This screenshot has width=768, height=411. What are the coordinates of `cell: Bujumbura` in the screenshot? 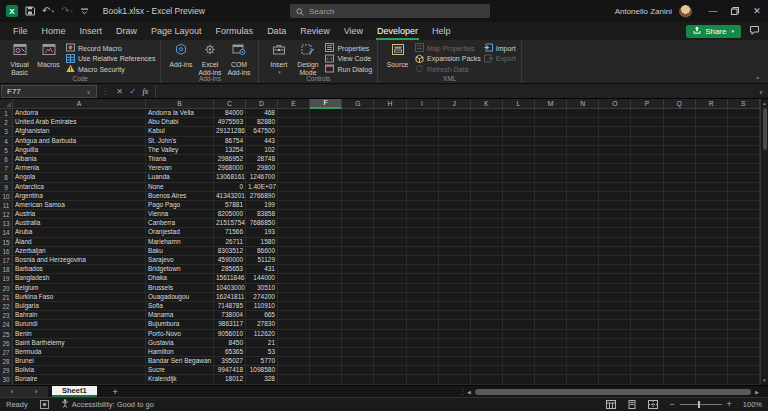 It's located at (180, 324).